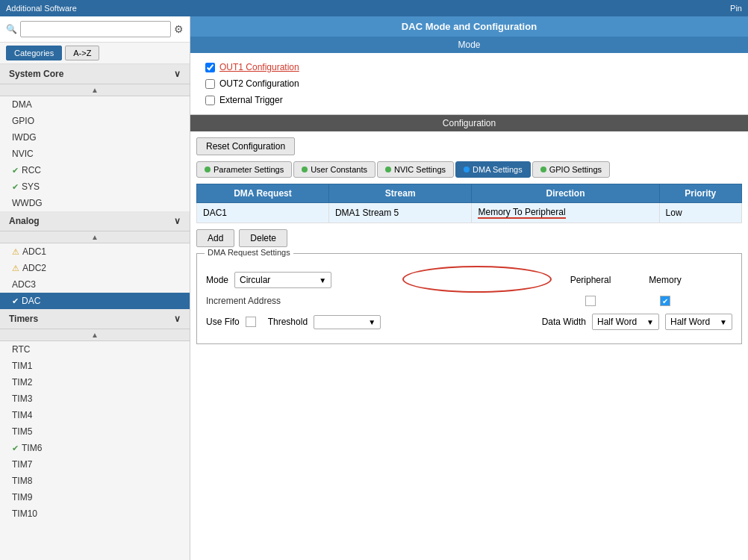 The image size is (748, 560). Describe the element at coordinates (95, 284) in the screenshot. I see `sidebar-item-adc3: ADC3` at that location.